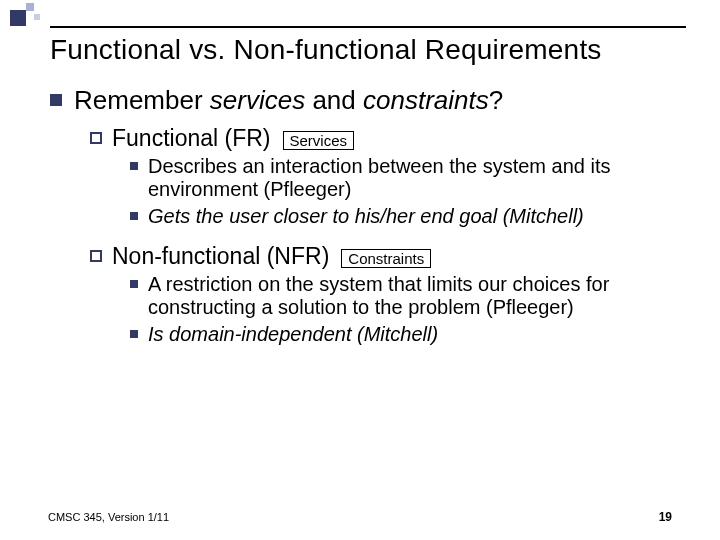 The image size is (720, 540). What do you see at coordinates (666, 517) in the screenshot?
I see `footer-page-number: 19` at bounding box center [666, 517].